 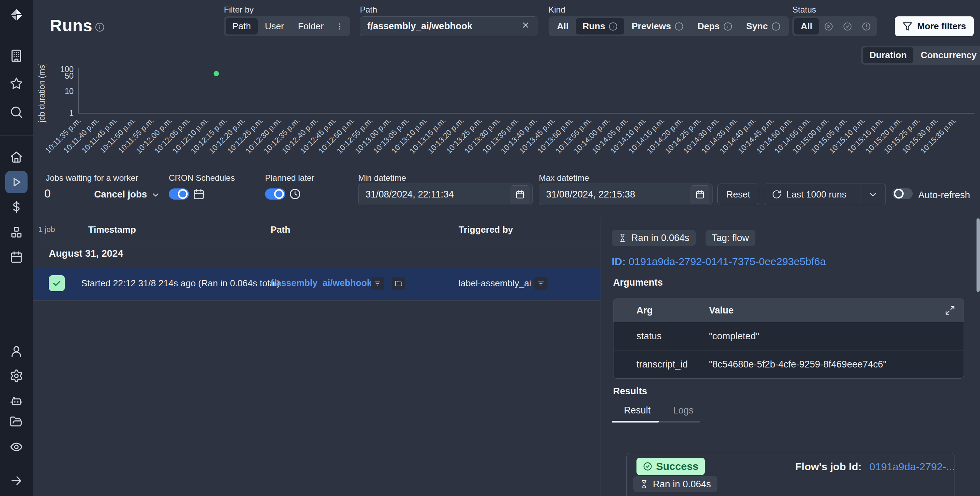 I want to click on column-header-timestamp: Timestamp, so click(x=112, y=230).